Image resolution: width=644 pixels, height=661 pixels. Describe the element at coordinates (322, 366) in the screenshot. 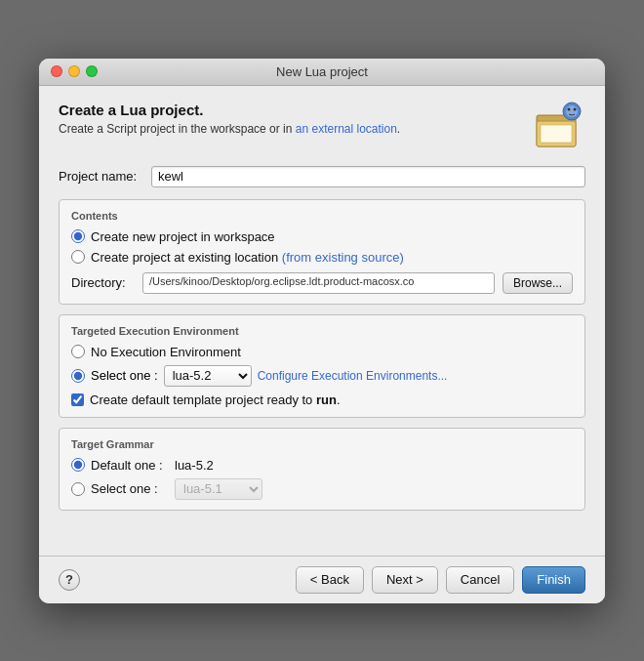

I see `execution-env-group: Targeted Execution Environment No Execut…` at that location.